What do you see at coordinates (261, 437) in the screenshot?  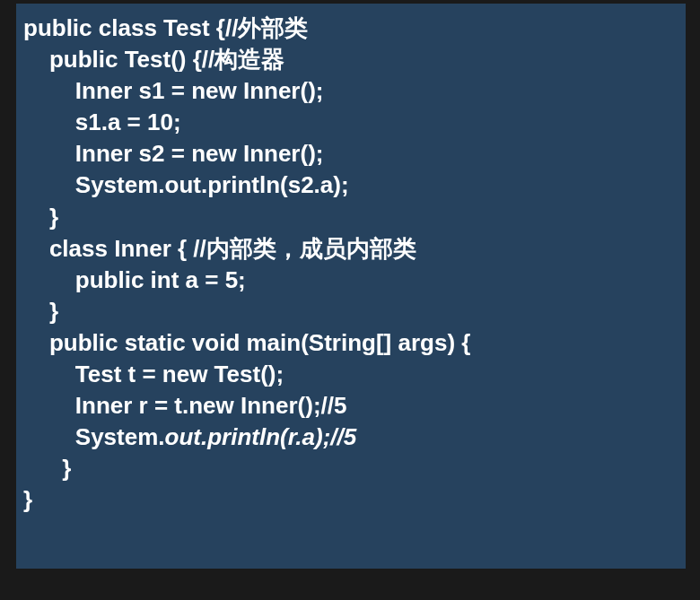 I see `code-span-italic: out.println(r.a);//5` at bounding box center [261, 437].